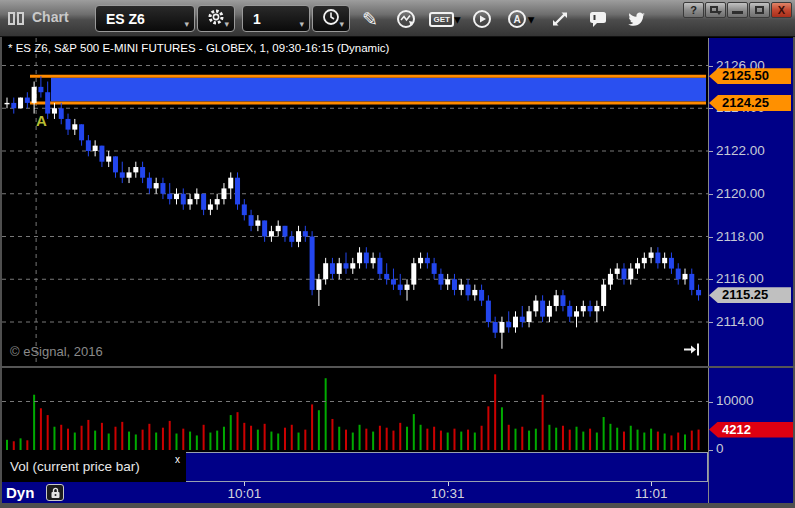 The height and width of the screenshot is (508, 795). What do you see at coordinates (750, 295) in the screenshot?
I see `price-tag: 2115.25` at bounding box center [750, 295].